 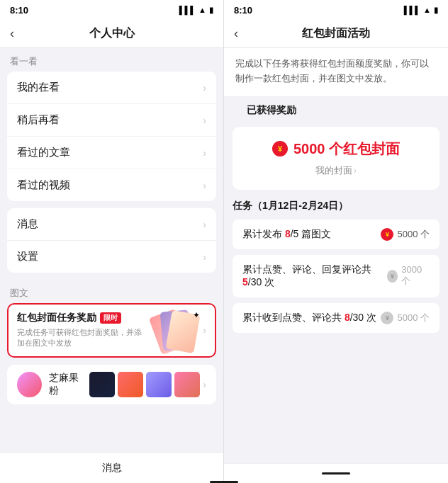 I want to click on task-item-2: 累计点赞、评论、回复评论共 5/30 次 ¥ 3000 个, so click(x=336, y=276).